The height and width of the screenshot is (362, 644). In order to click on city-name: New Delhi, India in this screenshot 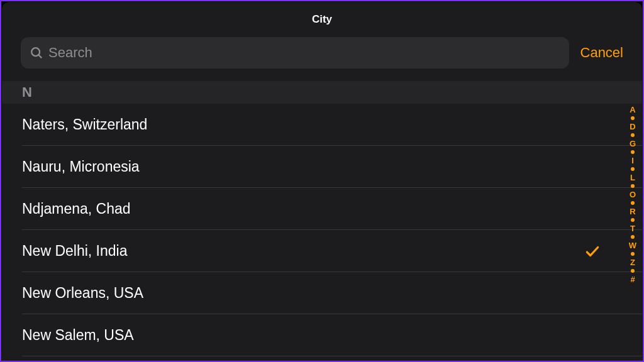, I will do `click(303, 251)`.